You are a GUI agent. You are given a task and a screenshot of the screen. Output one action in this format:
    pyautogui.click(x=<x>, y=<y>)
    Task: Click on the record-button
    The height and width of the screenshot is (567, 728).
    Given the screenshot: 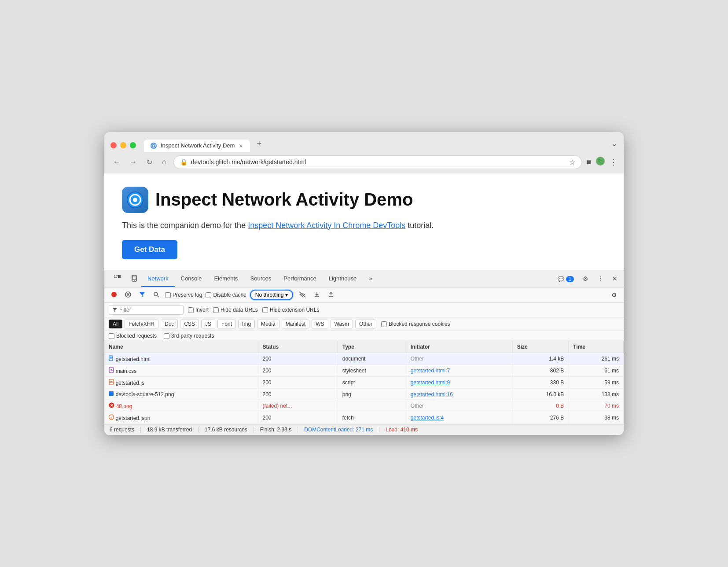 What is the action you would take?
    pyautogui.click(x=114, y=295)
    